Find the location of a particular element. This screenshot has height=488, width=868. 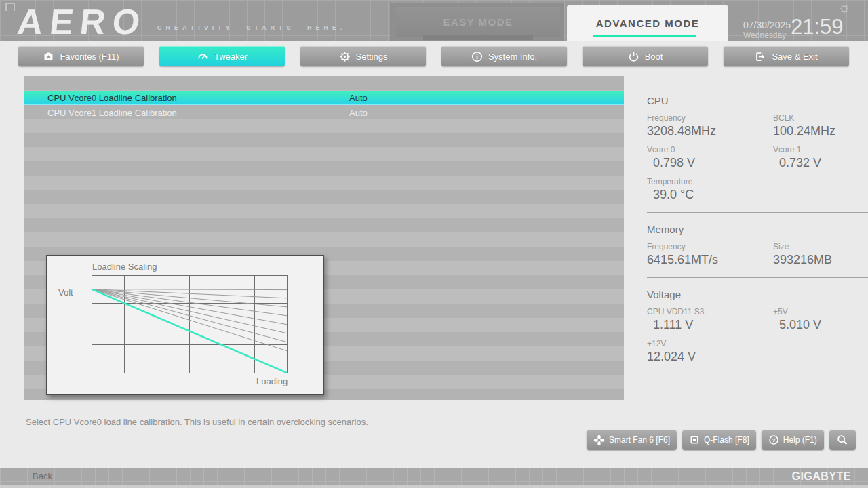

setting-label: CPU Vcore0 Loadline Calibration is located at coordinates (113, 98).